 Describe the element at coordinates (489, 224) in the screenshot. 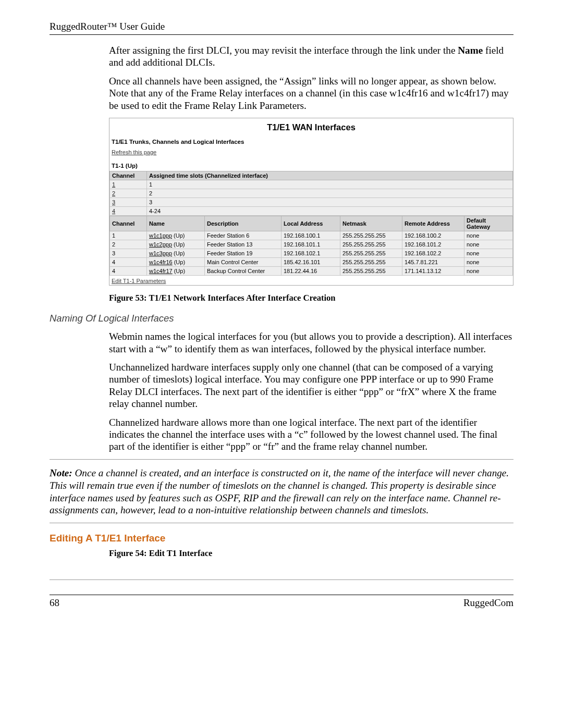

I see `if-hdr-gw: Default Gateway` at that location.